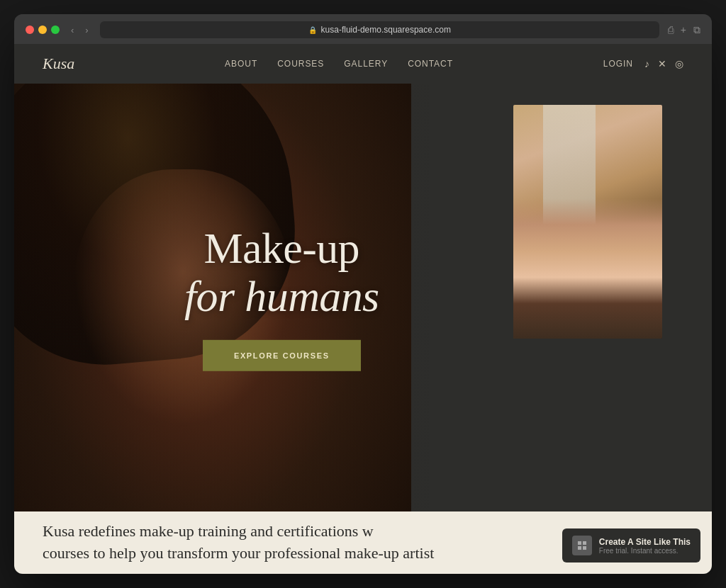  Describe the element at coordinates (645, 551) in the screenshot. I see `badge-subtitle: Free trial. Instant access.` at that location.